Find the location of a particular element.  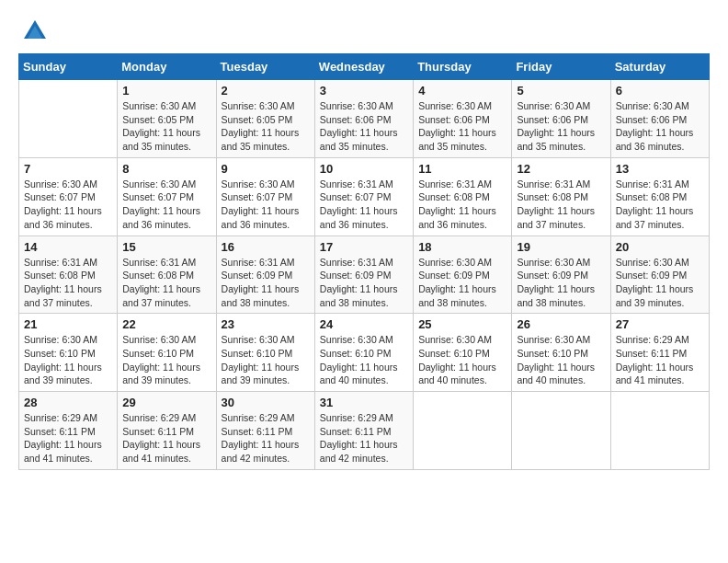

calendar-cell: 3Sunrise: 6:30 AM Sunset: 6:06 PM Daylig… is located at coordinates (364, 120).